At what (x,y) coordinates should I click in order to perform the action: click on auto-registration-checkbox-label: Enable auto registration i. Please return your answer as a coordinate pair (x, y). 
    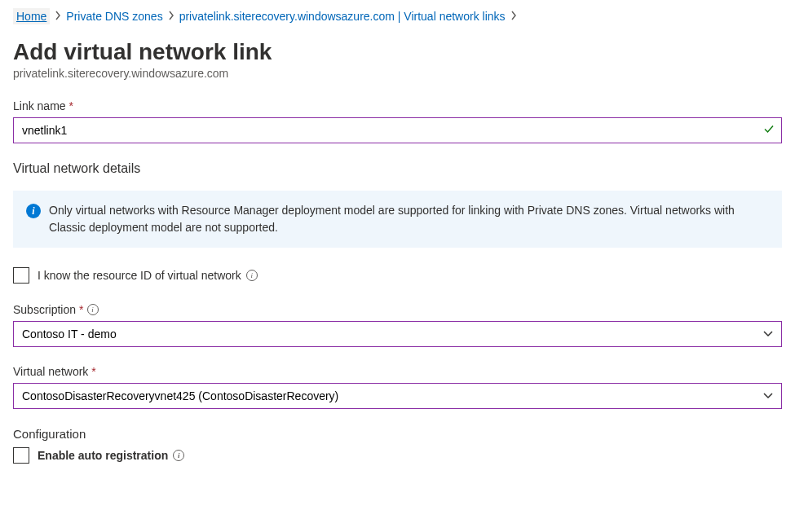
    Looking at the image, I should click on (111, 455).